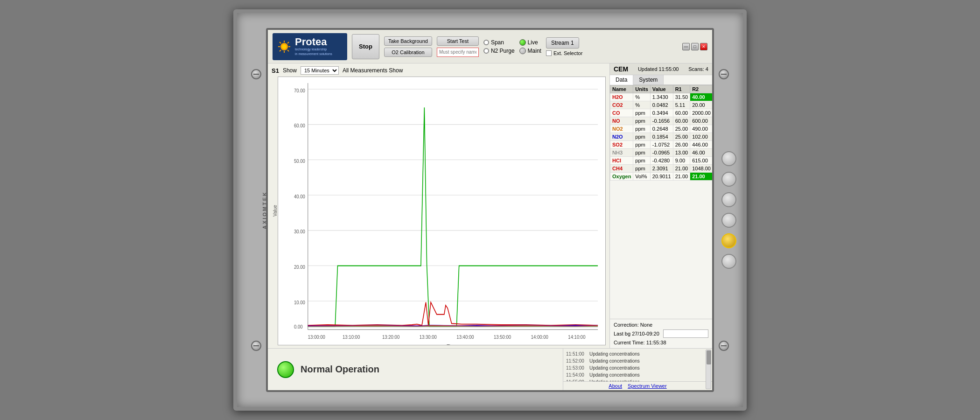 This screenshot has width=980, height=420. I want to click on correction-label: Correction: None, so click(661, 325).